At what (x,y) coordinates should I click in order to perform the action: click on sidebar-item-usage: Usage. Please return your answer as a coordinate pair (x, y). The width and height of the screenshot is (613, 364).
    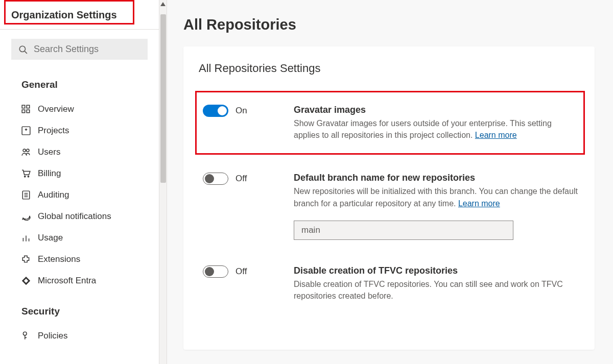
    Looking at the image, I should click on (80, 238).